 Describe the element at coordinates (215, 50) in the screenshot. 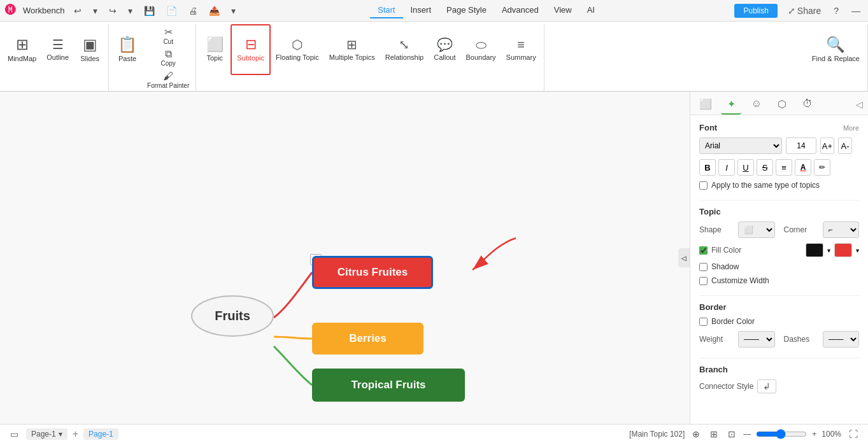

I see `topic-button: ⬜ Topic` at that location.